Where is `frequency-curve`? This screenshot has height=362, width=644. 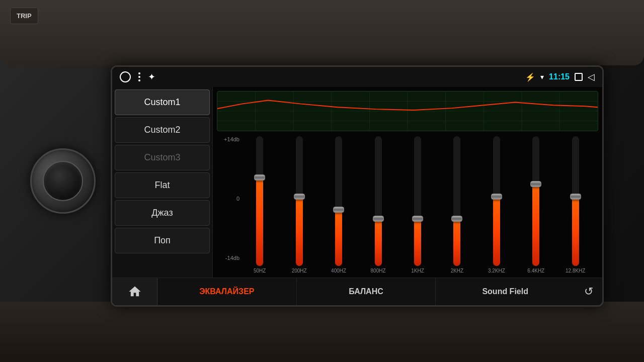
frequency-curve is located at coordinates (408, 111).